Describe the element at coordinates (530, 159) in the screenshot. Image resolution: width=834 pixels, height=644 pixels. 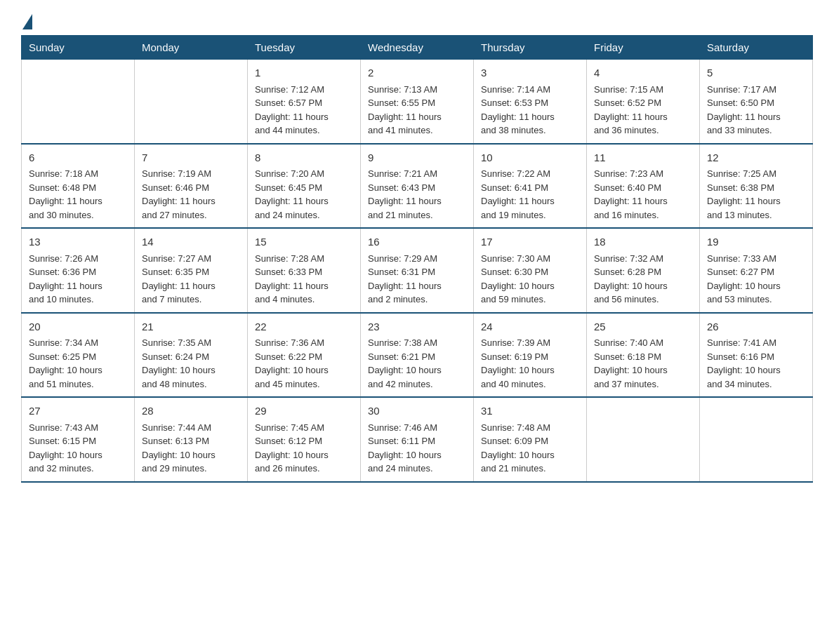
I see `day-number: 10` at that location.